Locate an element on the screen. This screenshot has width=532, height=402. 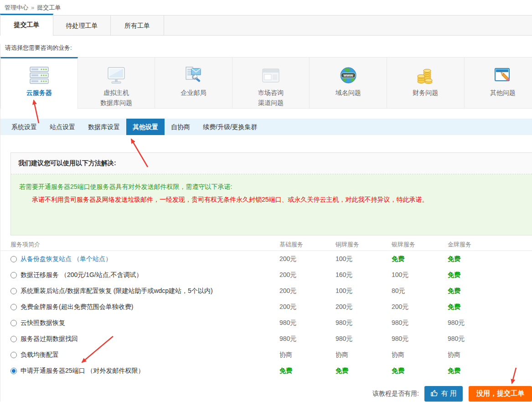
price-cell: 80元 is located at coordinates (419, 291).